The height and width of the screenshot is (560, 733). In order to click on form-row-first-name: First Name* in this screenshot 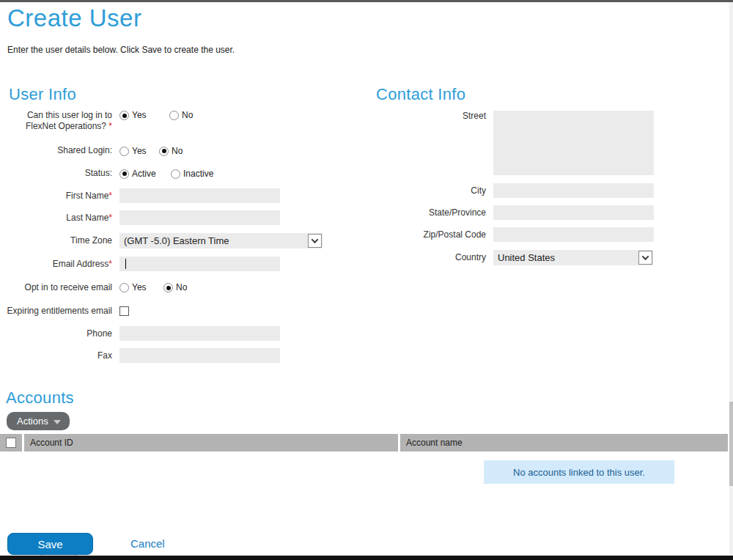, I will do `click(172, 196)`.